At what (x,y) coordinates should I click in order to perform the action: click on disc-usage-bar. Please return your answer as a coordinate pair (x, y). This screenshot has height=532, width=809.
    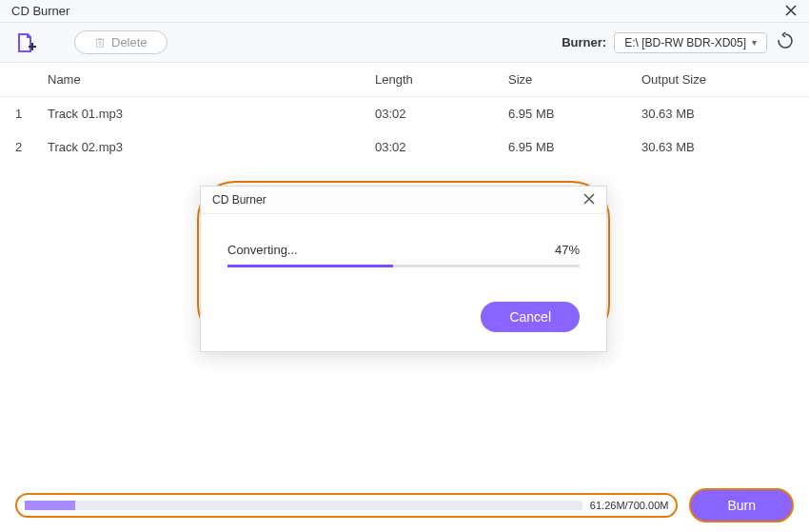
    Looking at the image, I should click on (304, 505).